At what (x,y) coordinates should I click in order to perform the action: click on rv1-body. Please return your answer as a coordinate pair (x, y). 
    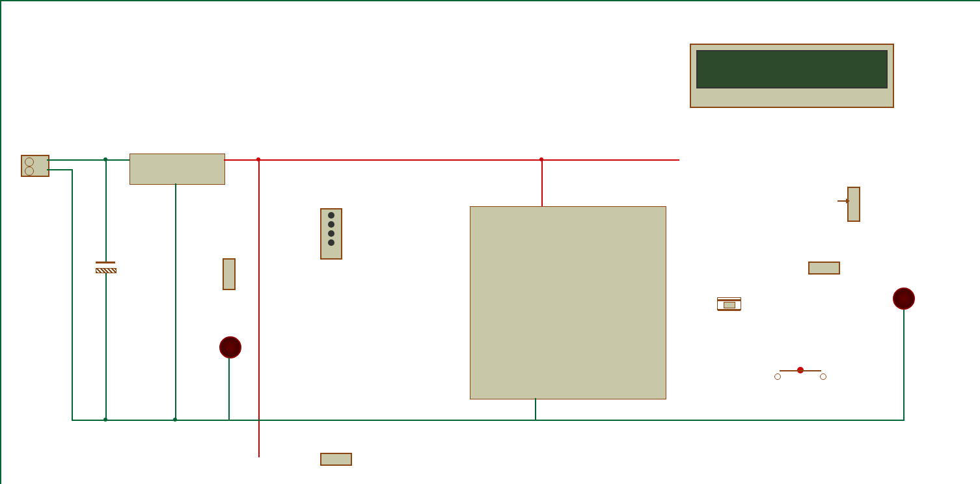
    Looking at the image, I should click on (854, 204).